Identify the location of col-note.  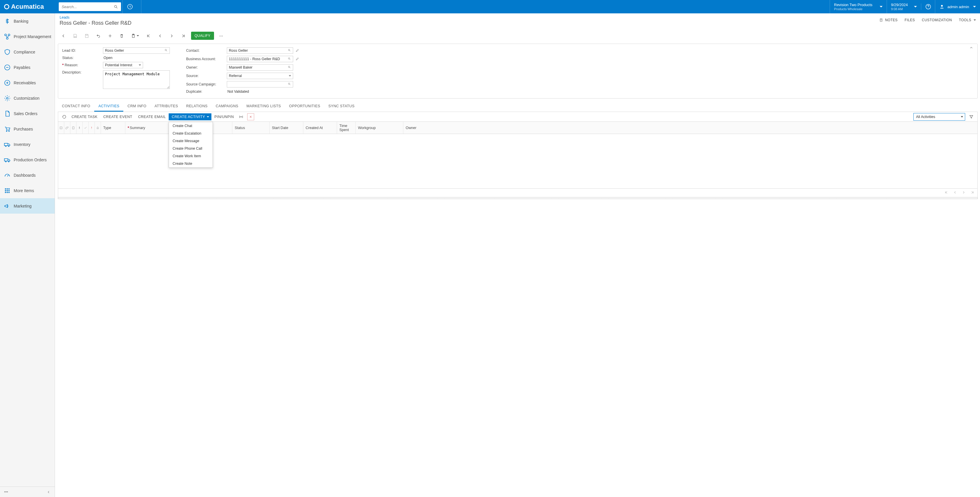
(73, 128).